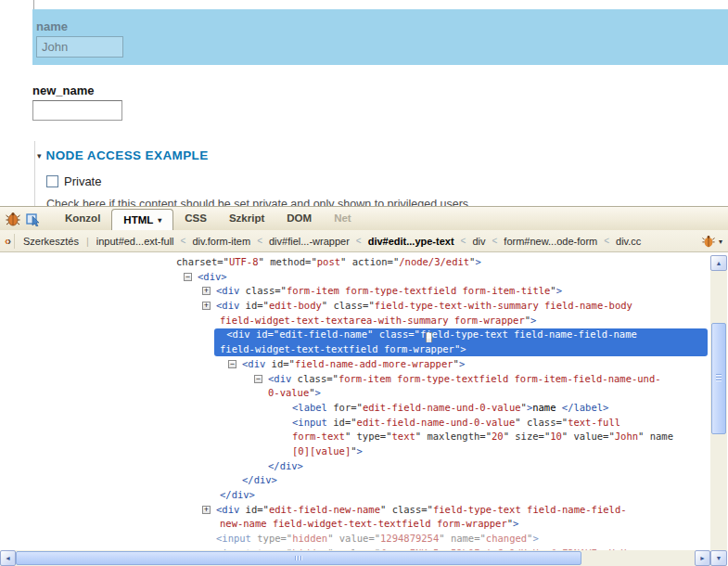 This screenshot has width=728, height=566. What do you see at coordinates (436, 422) in the screenshot?
I see `code-attr-value: edit-field-name-und-0-value` at bounding box center [436, 422].